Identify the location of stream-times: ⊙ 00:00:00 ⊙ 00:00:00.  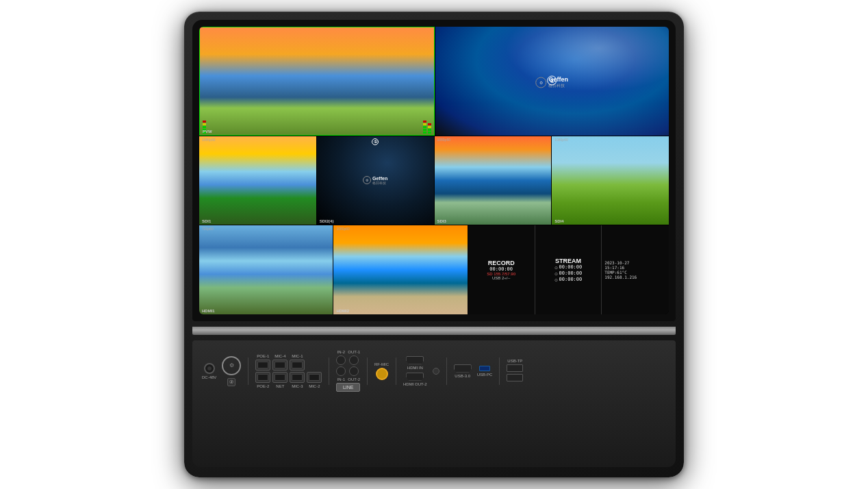
(568, 273).